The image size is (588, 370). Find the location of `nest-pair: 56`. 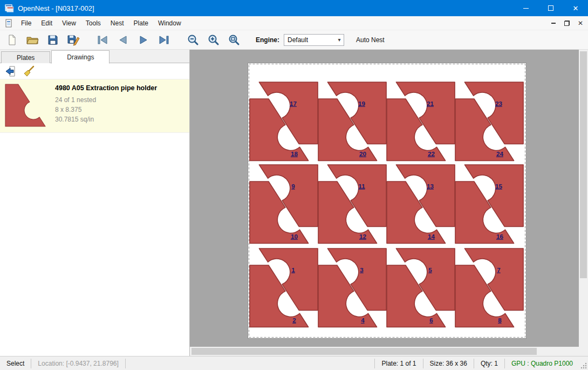

nest-pair: 56 is located at coordinates (421, 287).